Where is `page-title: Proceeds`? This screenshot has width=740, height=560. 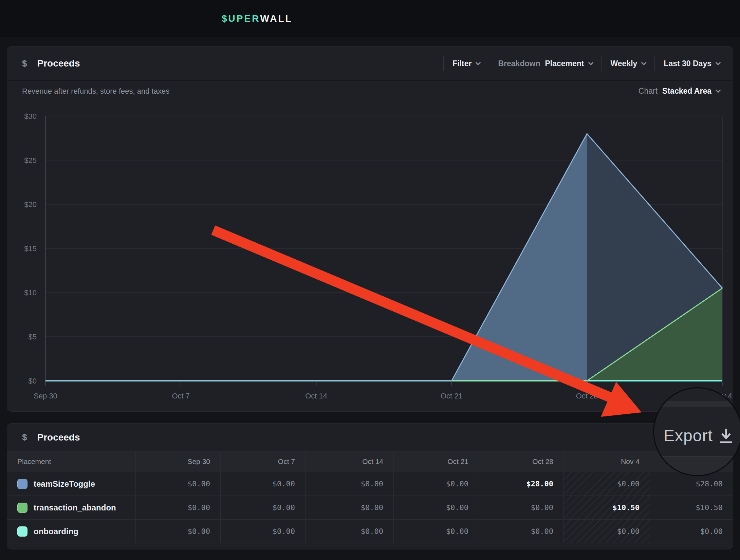
page-title: Proceeds is located at coordinates (58, 63).